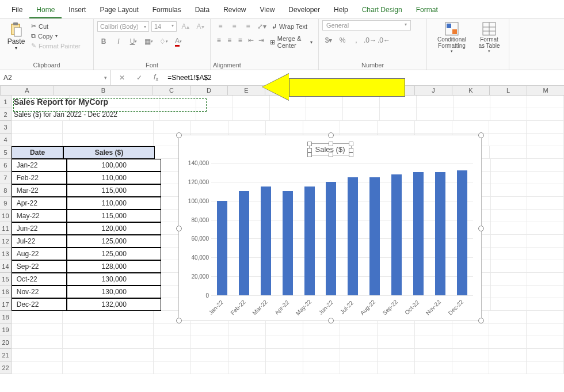  Describe the element at coordinates (251, 40) in the screenshot. I see `indent-dec-icon: ⇤` at that location.